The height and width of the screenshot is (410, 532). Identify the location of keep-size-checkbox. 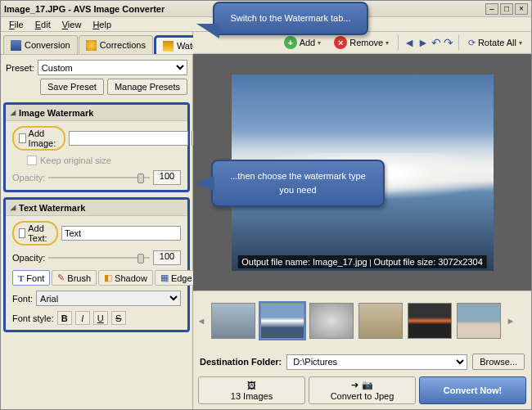
(32, 160).